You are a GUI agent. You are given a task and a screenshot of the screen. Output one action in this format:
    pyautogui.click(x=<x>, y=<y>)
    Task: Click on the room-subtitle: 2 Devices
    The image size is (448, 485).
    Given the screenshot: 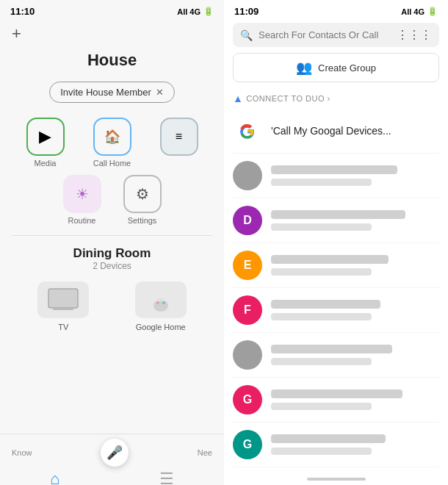 What is the action you would take?
    pyautogui.click(x=112, y=266)
    